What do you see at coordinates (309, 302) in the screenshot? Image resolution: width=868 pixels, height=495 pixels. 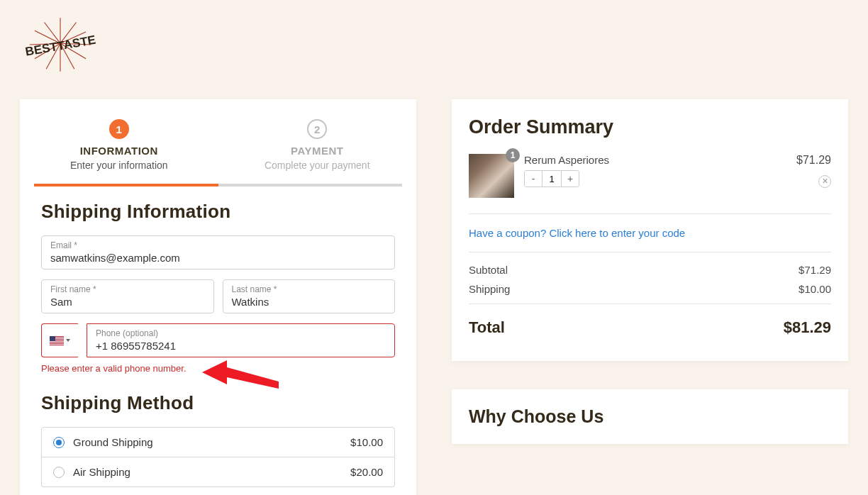 I see `lastname-field` at bounding box center [309, 302].